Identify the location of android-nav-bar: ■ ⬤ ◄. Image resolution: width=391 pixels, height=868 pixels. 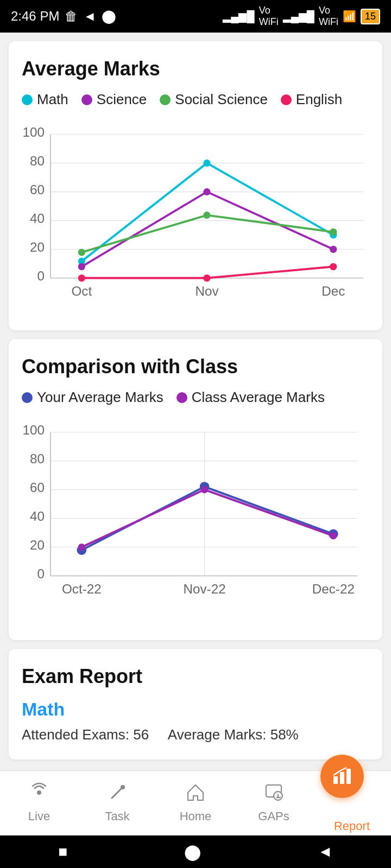
(195, 852).